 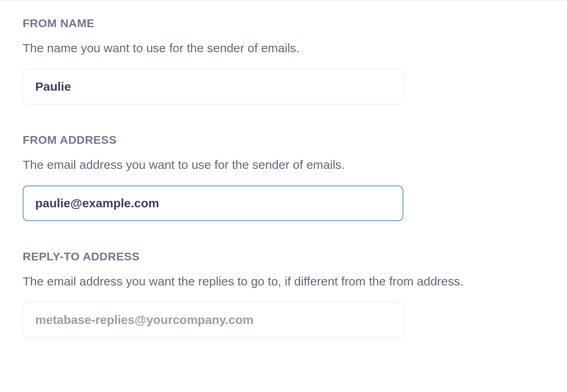 What do you see at coordinates (213, 87) in the screenshot?
I see `from-name-input` at bounding box center [213, 87].